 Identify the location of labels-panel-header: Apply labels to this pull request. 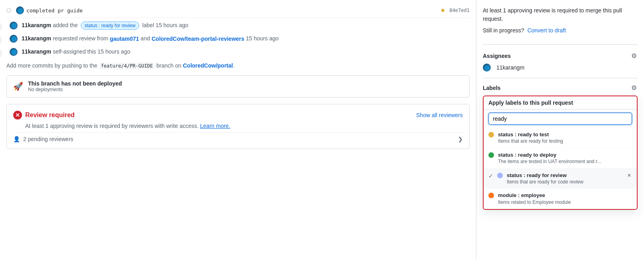
(560, 103).